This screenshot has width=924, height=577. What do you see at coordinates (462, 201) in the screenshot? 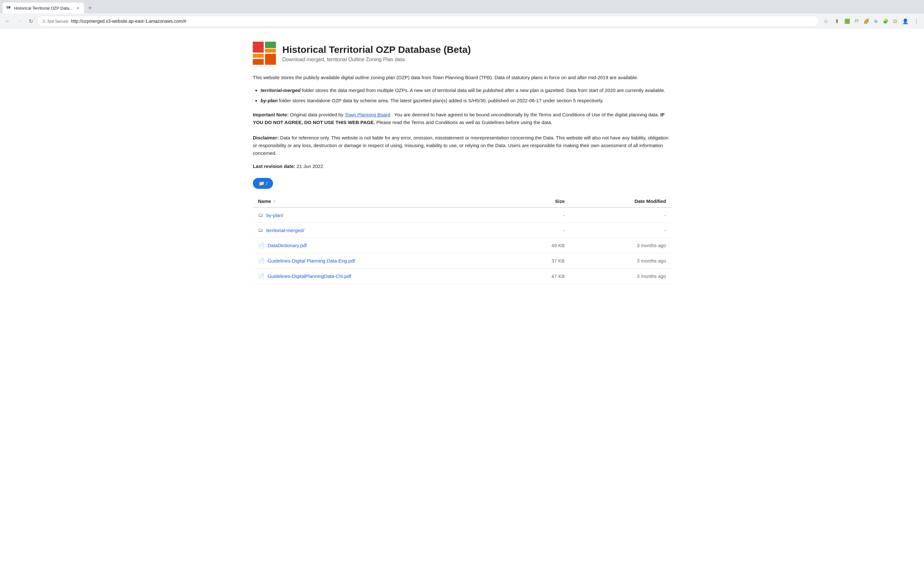
I see `table-header: Name ↑ Size Date Modified` at bounding box center [462, 201].